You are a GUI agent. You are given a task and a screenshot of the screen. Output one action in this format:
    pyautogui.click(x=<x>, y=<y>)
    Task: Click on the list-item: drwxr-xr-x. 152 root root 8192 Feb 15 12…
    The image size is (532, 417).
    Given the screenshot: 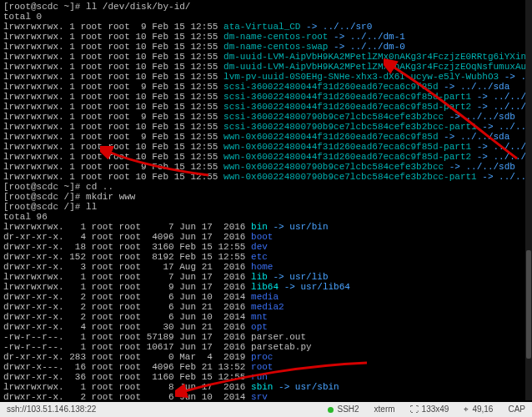 What is the action you would take?
    pyautogui.click(x=127, y=257)
    